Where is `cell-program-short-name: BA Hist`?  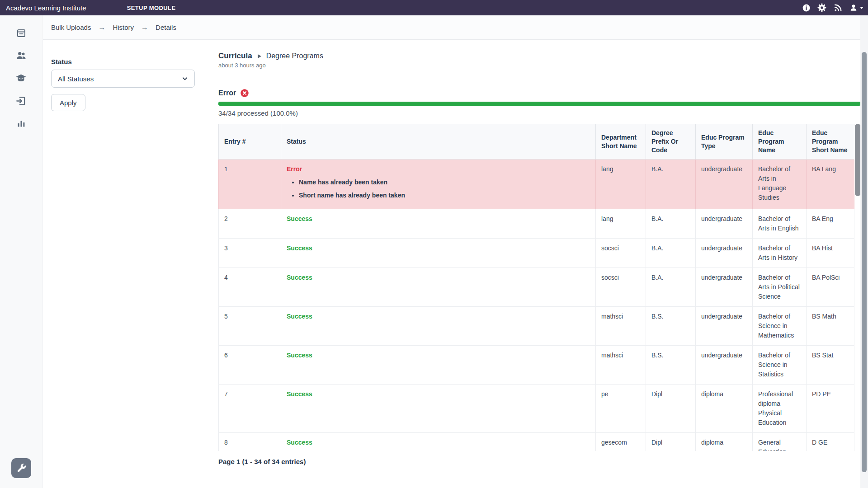 cell-program-short-name: BA Hist is located at coordinates (830, 253).